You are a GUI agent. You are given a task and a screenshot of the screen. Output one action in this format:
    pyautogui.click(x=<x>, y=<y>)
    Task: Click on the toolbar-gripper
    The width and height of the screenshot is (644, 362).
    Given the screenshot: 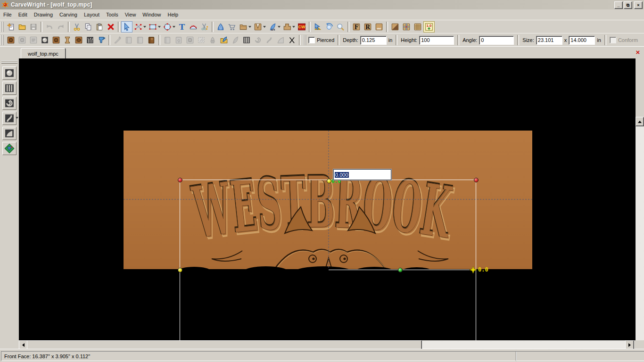 What is the action you would take?
    pyautogui.click(x=2, y=27)
    